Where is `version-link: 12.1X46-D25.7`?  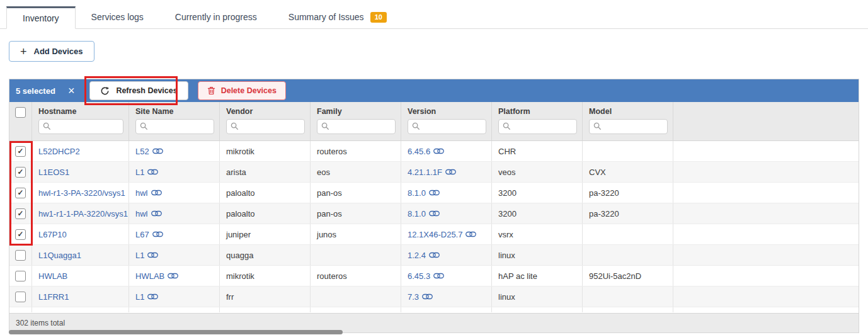 version-link: 12.1X46-D25.7 is located at coordinates (442, 234).